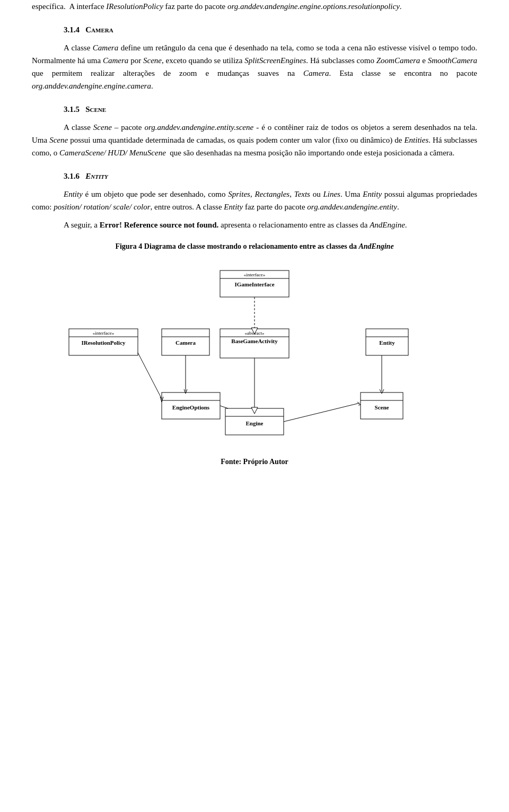  I want to click on camera-paragraph: A classe Camera define um retângulo da c…, so click(254, 67).